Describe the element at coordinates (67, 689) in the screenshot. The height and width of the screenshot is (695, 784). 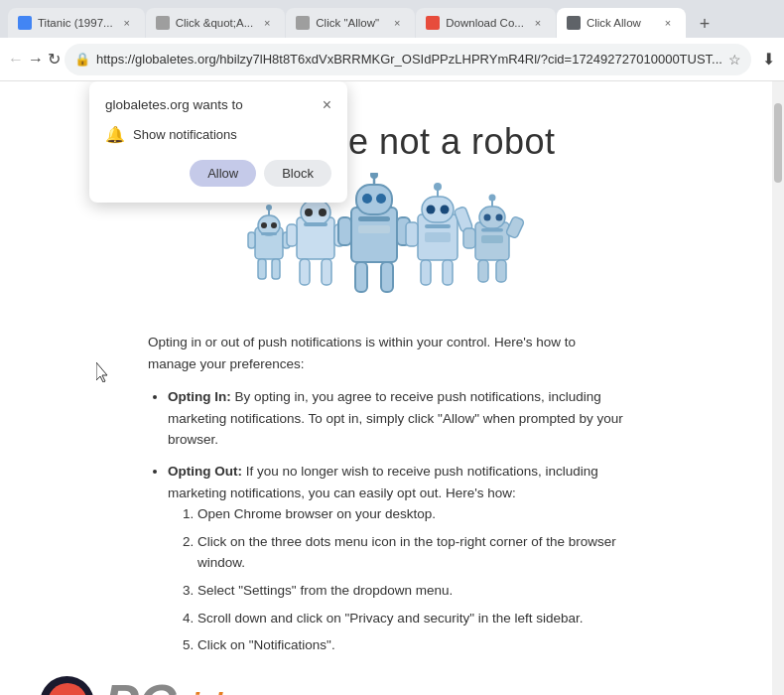
I see `pc-logo-inner` at that location.